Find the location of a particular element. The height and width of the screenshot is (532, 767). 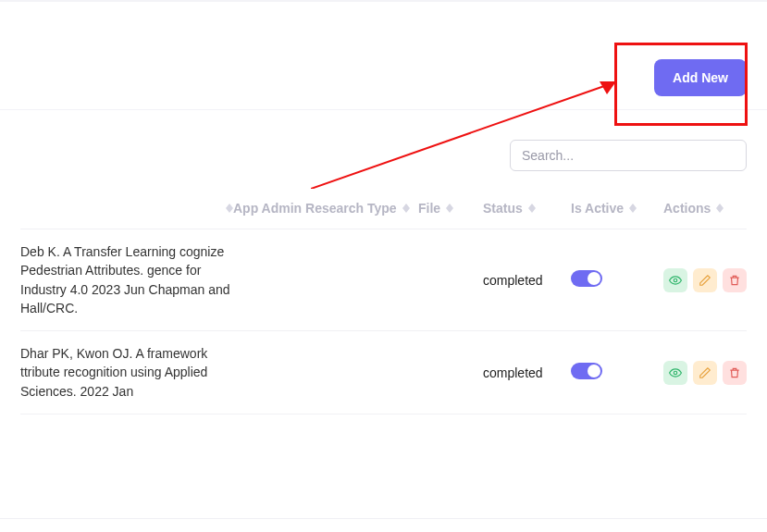

col-header-actions-label: Actions is located at coordinates (687, 208).